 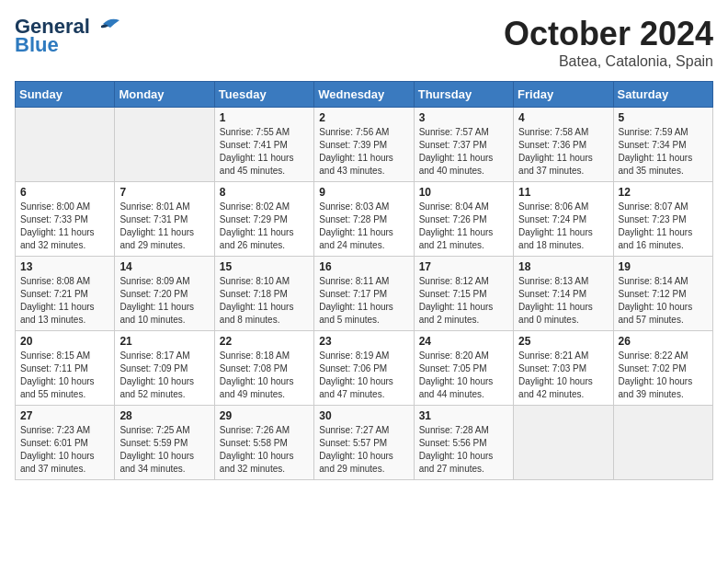 What do you see at coordinates (364, 368) in the screenshot?
I see `calendar-cell: 23Sunrise: 8:19 AM Sunset: 7:06 PM Dayli…` at bounding box center [364, 368].